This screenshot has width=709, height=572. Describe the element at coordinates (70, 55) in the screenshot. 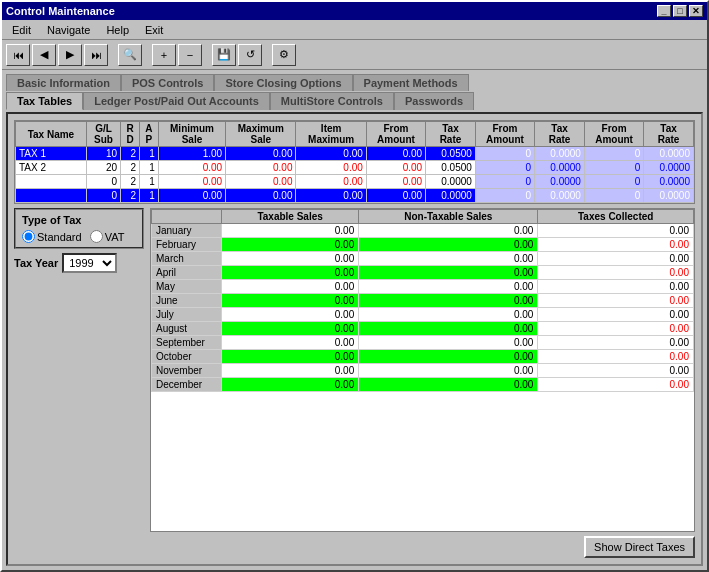

I see `nav-next-button: ▶` at that location.